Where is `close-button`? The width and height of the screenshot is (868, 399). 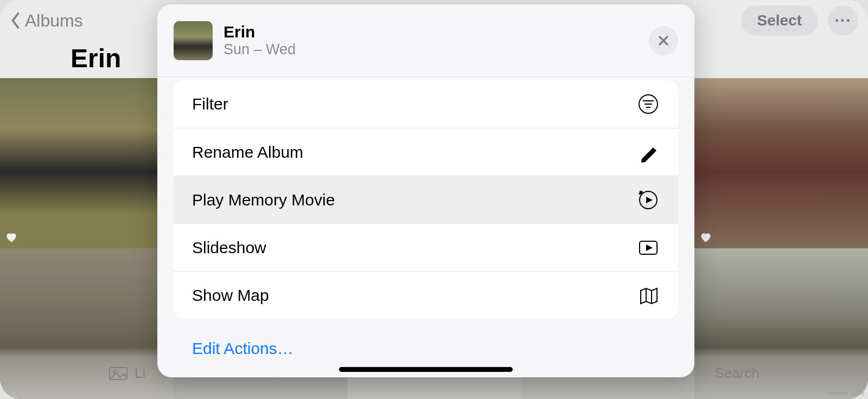
close-button is located at coordinates (663, 41).